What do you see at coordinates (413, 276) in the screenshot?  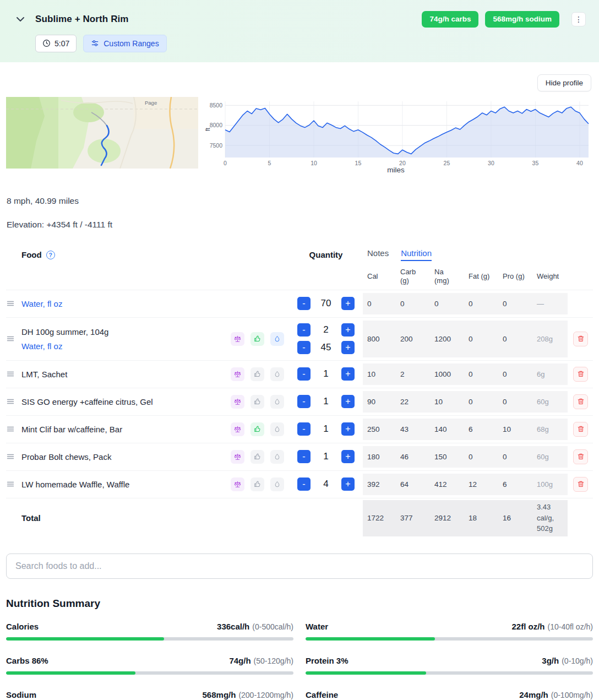 I see `col-header-carb: Carb (g)` at bounding box center [413, 276].